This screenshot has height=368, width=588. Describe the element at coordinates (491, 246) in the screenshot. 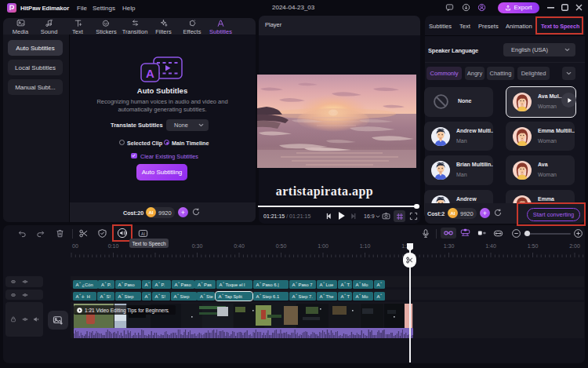

I see `svg-text: 1:40` at that location.